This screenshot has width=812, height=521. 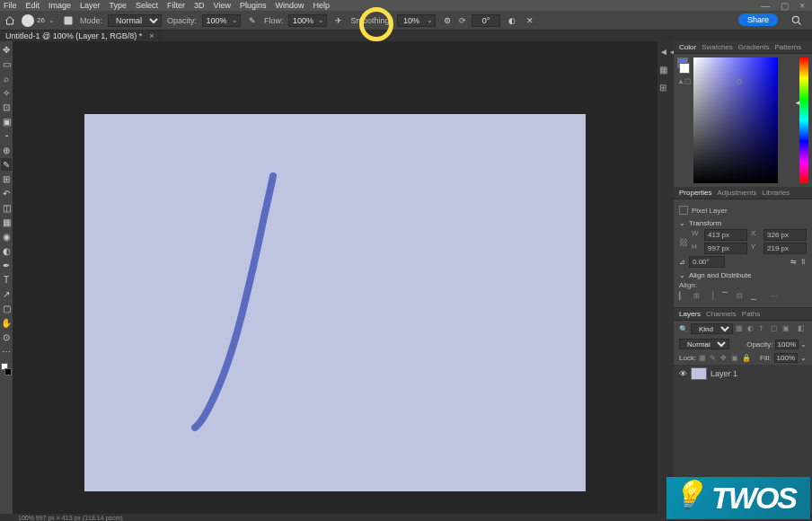 I want to click on search-icon: 🔍, so click(x=684, y=329).